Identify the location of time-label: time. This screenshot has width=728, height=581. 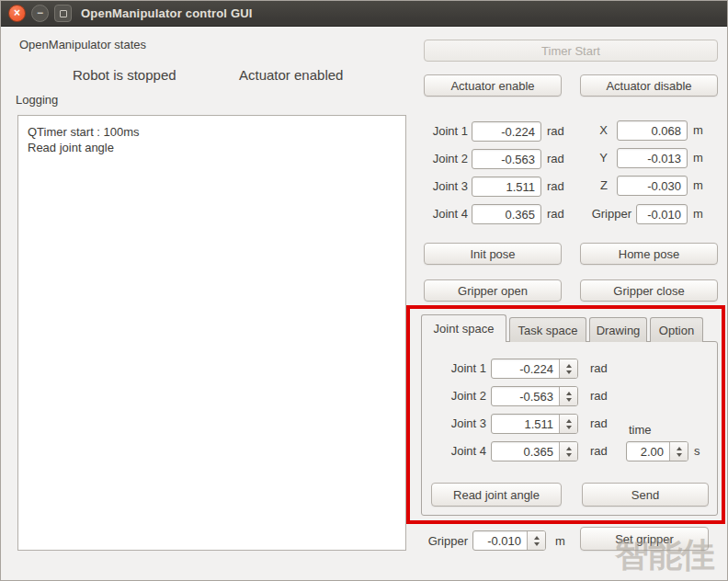
(640, 430).